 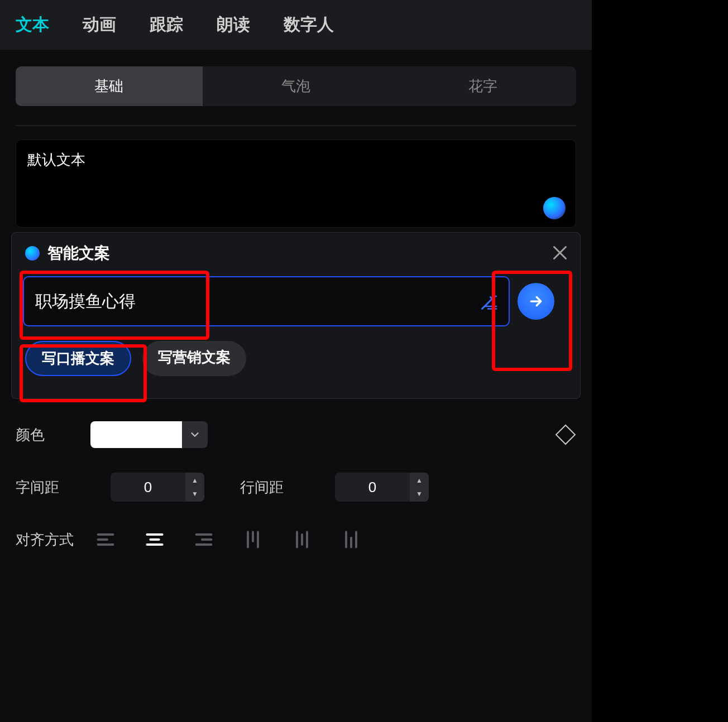 I want to click on tab-tracking: 跟踪, so click(x=166, y=25).